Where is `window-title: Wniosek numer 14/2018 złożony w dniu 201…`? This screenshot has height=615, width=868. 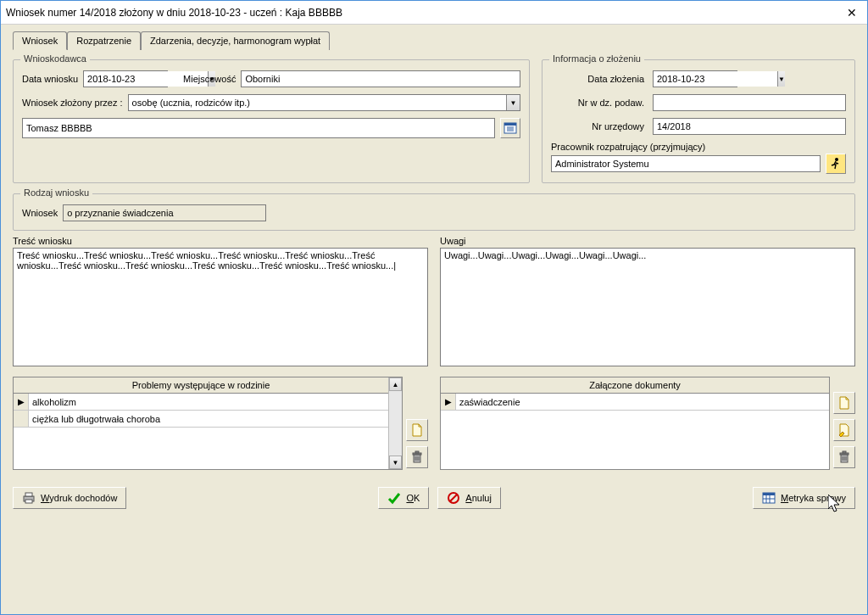 window-title: Wniosek numer 14/2018 złożony w dniu 201… is located at coordinates (424, 13).